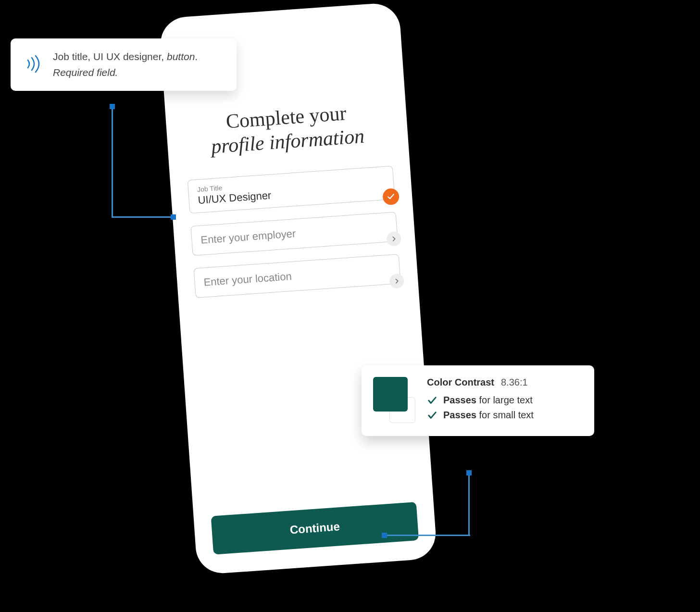  What do you see at coordinates (287, 129) in the screenshot?
I see `page-title: Complete your profile information` at bounding box center [287, 129].